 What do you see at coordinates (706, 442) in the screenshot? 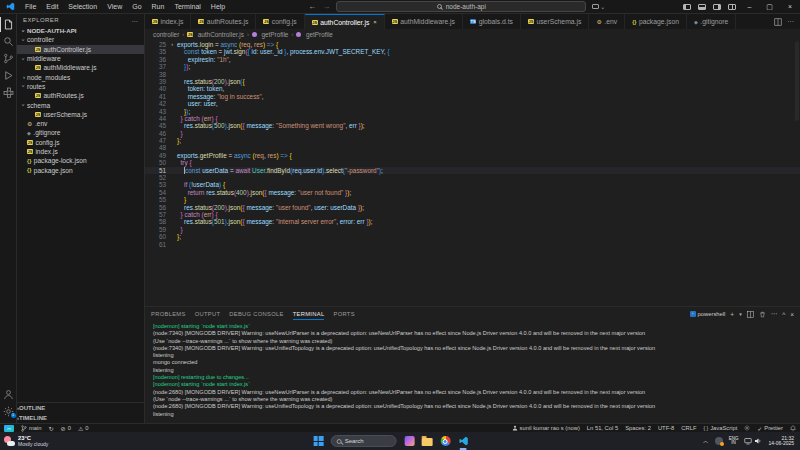
I see `tray-expand-icon: ︿` at bounding box center [706, 442].